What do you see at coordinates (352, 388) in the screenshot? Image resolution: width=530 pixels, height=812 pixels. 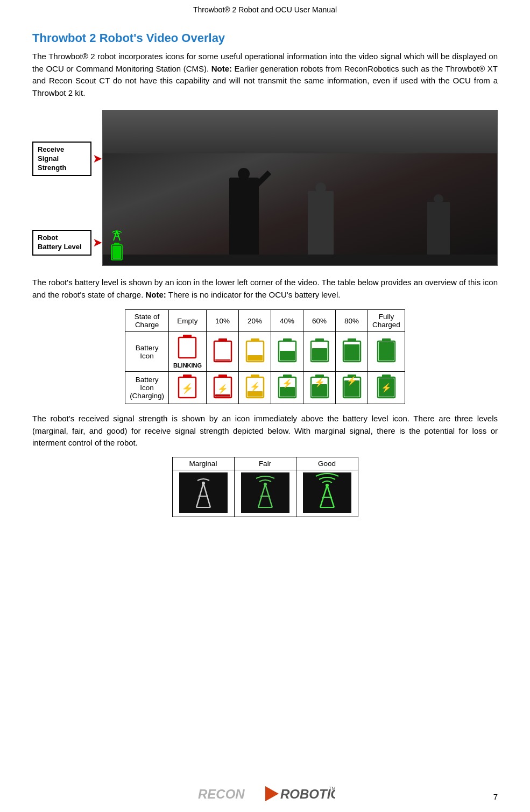 I see `battery-charging-80: ⚡` at bounding box center [352, 388].